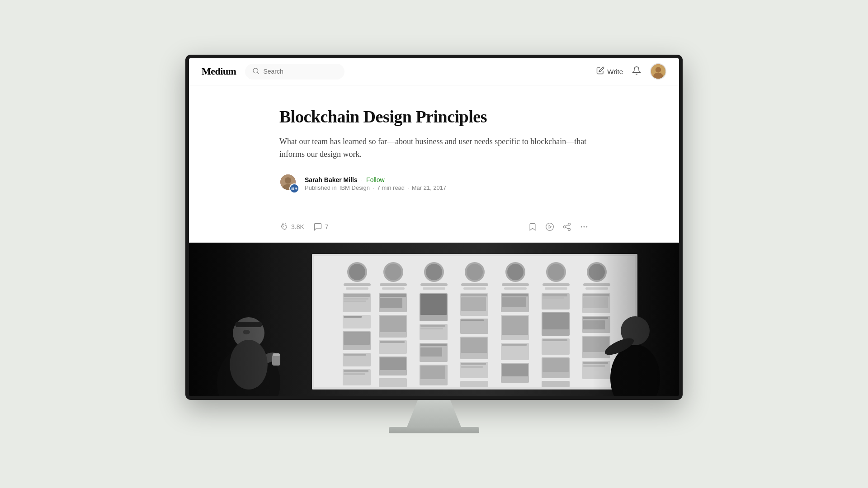  I want to click on write-label: Write, so click(615, 71).